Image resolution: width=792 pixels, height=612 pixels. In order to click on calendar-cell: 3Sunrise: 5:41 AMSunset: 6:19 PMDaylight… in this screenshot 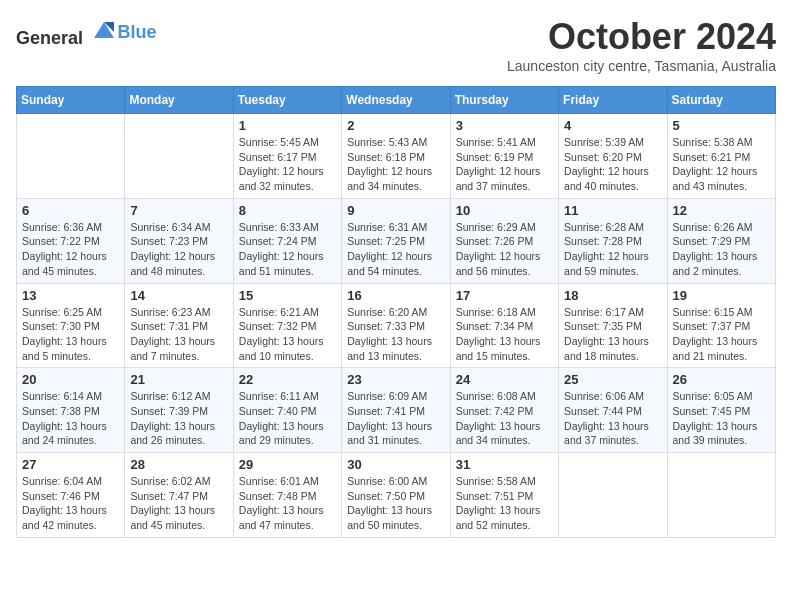, I will do `click(504, 156)`.